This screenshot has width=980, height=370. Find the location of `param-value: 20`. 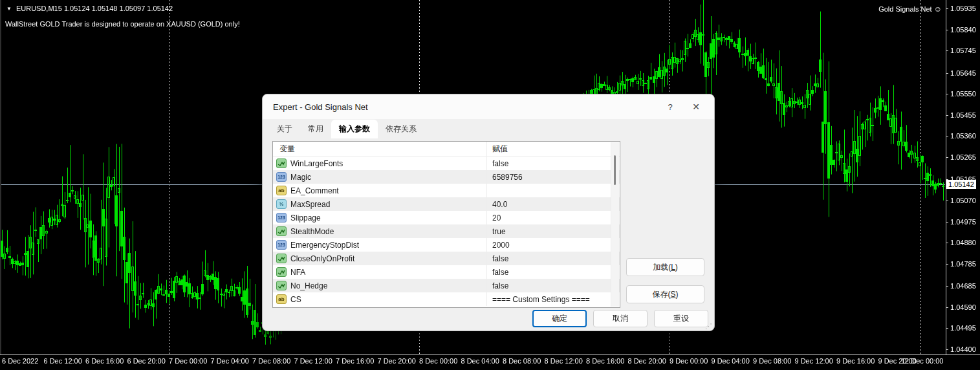

param-value: 20 is located at coordinates (553, 217).